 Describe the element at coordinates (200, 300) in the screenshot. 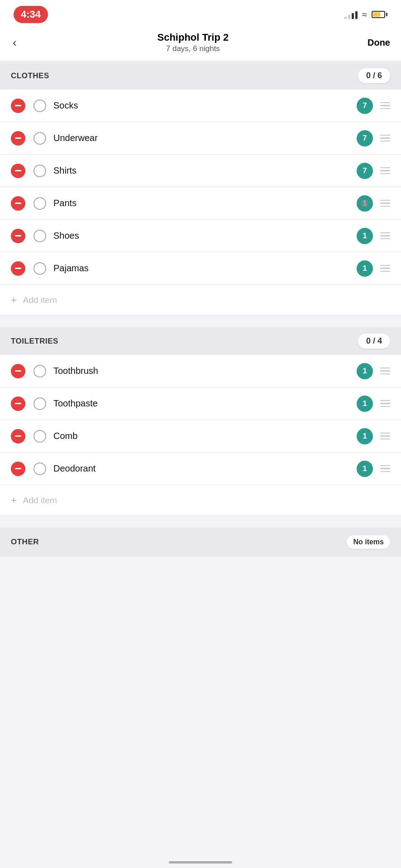

I see `add-item-clothes: + Add item` at that location.